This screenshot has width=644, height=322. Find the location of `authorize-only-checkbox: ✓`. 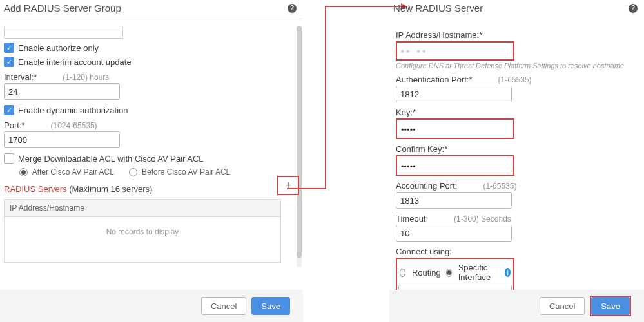

authorize-only-checkbox: ✓ is located at coordinates (9, 48).